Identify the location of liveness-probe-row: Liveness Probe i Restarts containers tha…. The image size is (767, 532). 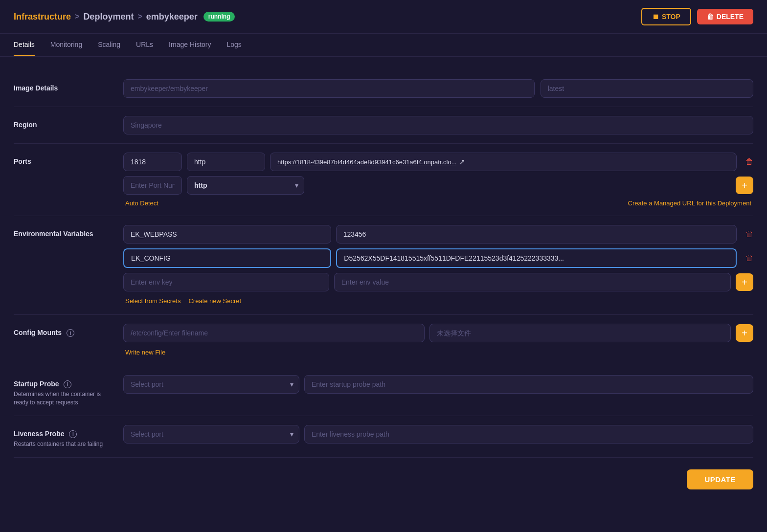
(384, 437).